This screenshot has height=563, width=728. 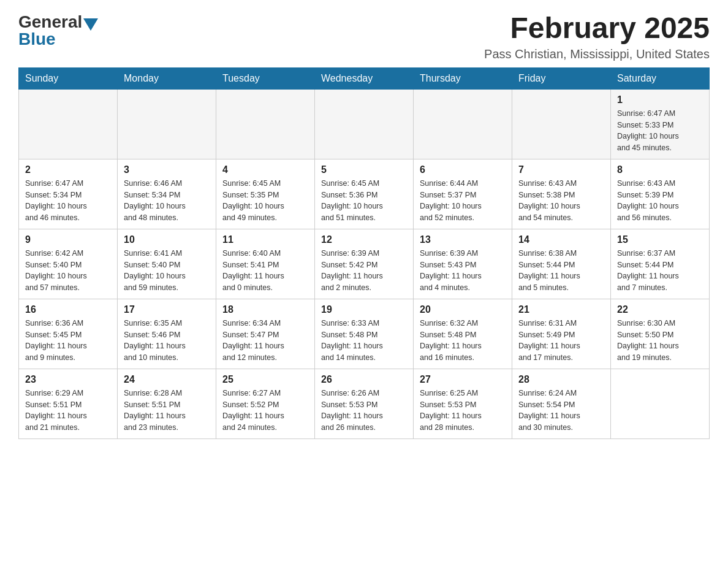 I want to click on day-header-tuesday: Tuesday, so click(x=266, y=79).